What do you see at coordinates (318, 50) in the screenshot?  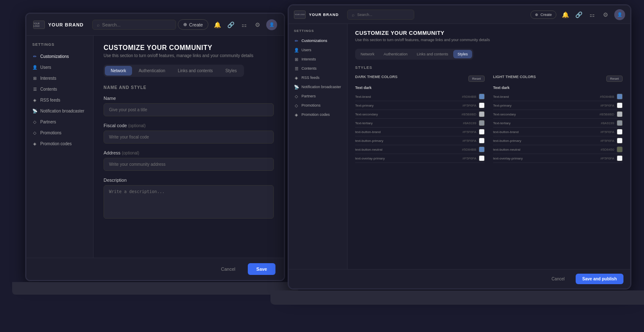 I see `front-sidebar-item-users: 👤 Users` at bounding box center [318, 50].